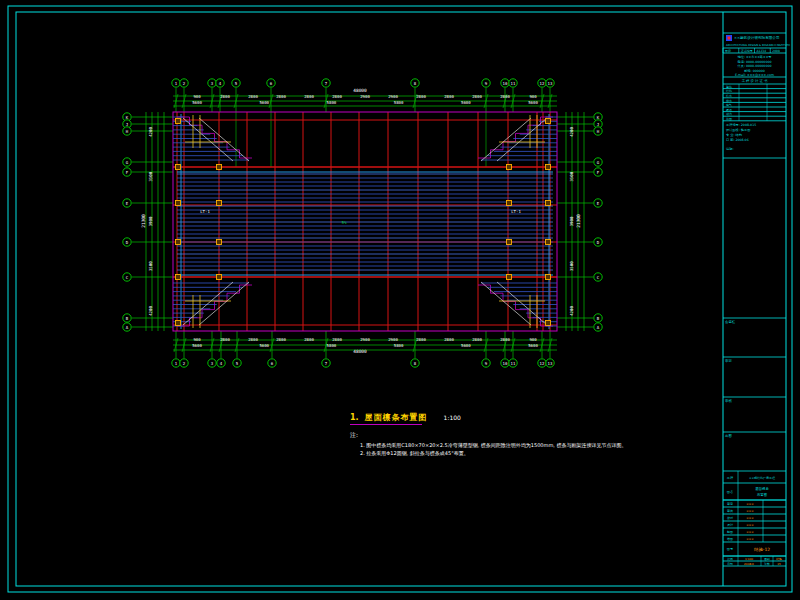 The width and height of the screenshot is (800, 600). Describe the element at coordinates (560, 436) in the screenshot. I see `notes-heading: 注:` at that location.